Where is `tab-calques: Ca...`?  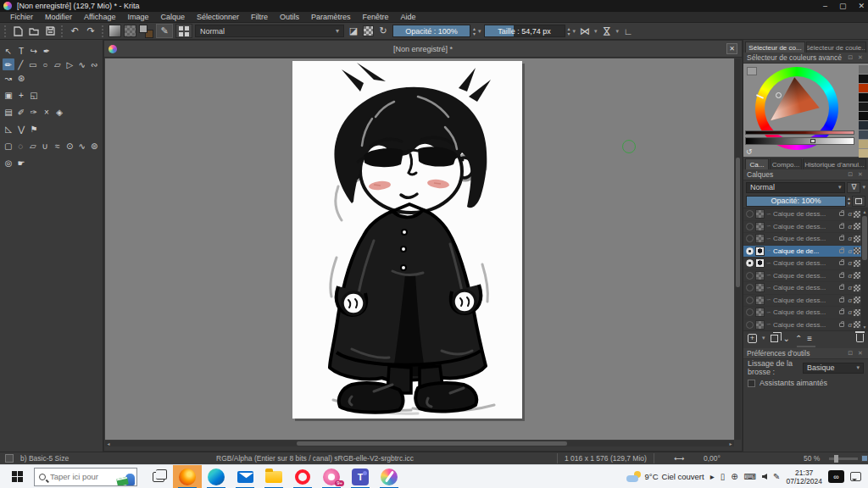
tab-calques: Ca... is located at coordinates (757, 164).